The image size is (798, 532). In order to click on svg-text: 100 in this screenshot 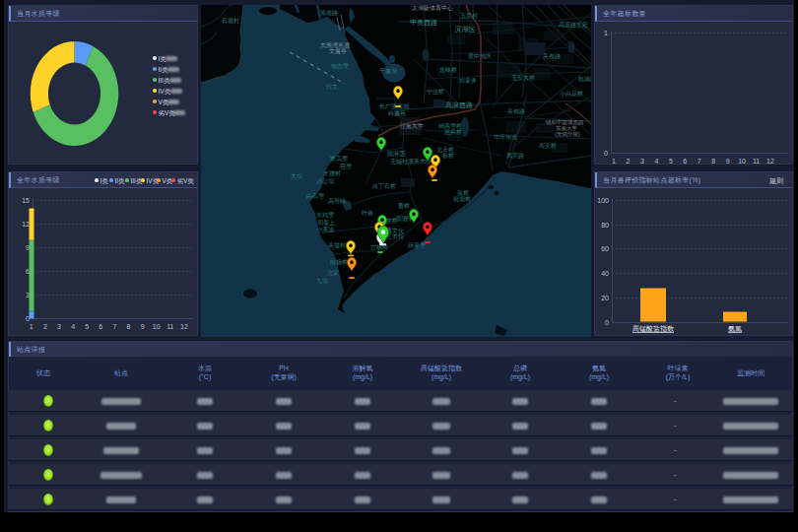, I will do `click(603, 201)`.